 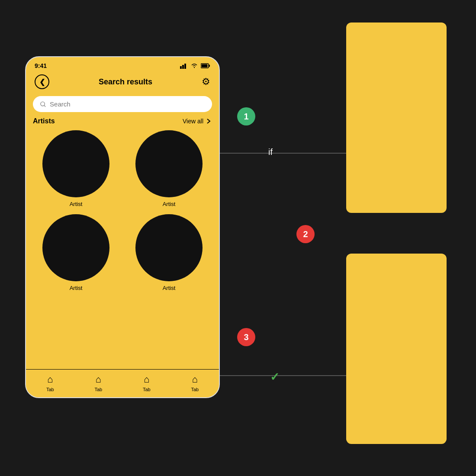 What do you see at coordinates (306, 234) in the screenshot?
I see `badge-2: 2` at bounding box center [306, 234].